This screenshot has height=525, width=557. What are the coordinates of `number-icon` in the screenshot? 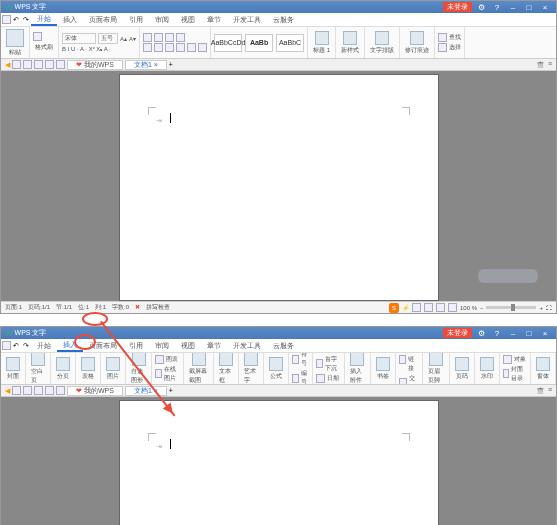 It's located at (296, 378).